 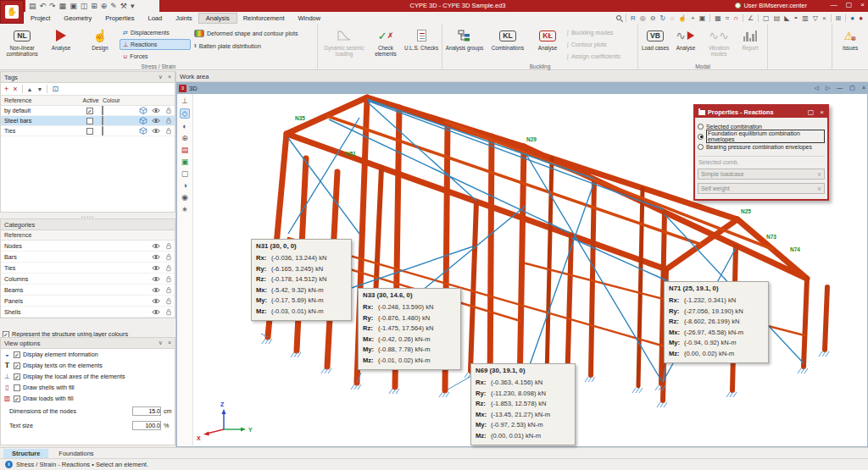 What do you see at coordinates (761, 136) in the screenshot?
I see `radio-foundation-equilibrium: Foundation equilibrium combination envel…` at bounding box center [761, 136].